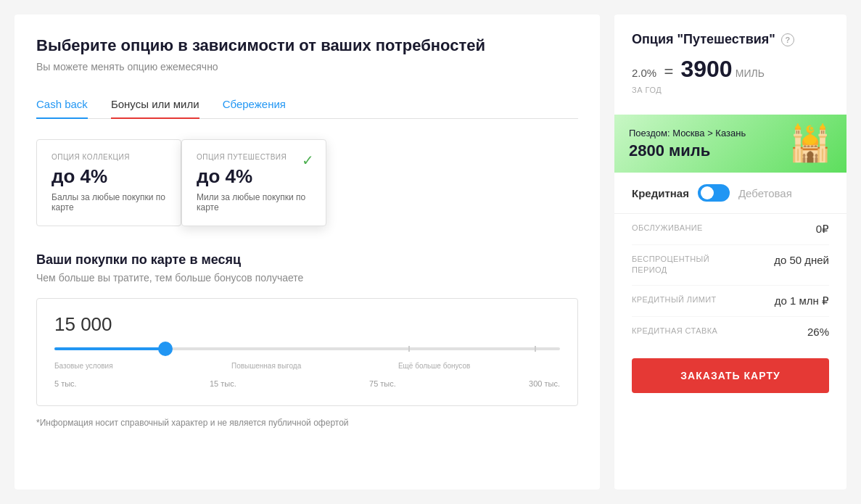 This screenshot has width=861, height=504. Describe the element at coordinates (788, 40) in the screenshot. I see `help-icon: ?` at that location.